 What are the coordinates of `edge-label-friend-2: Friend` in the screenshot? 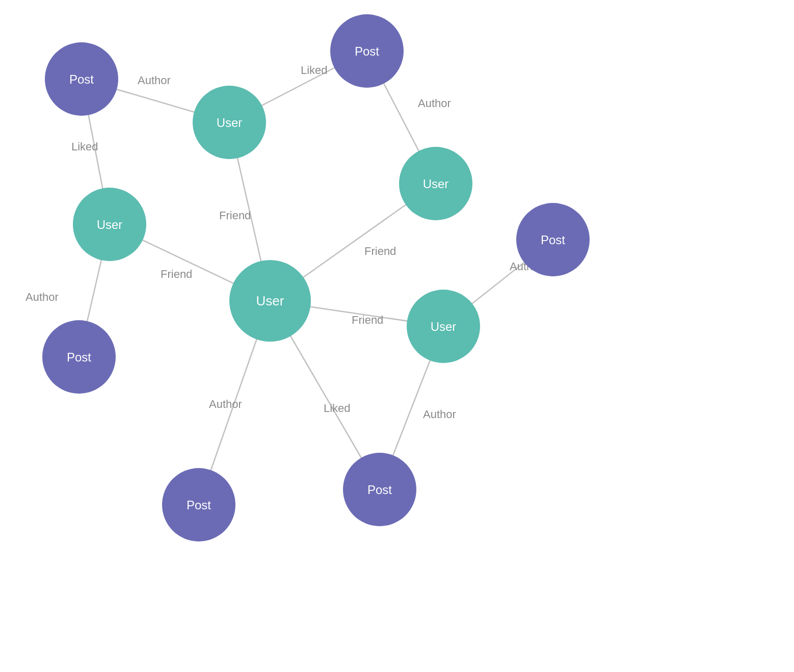 It's located at (176, 274).